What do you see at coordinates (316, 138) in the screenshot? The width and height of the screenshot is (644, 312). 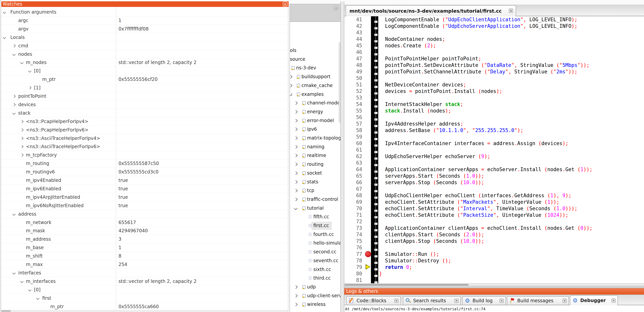 I see `tree-item-matrix-topology: matrix-topology` at bounding box center [316, 138].